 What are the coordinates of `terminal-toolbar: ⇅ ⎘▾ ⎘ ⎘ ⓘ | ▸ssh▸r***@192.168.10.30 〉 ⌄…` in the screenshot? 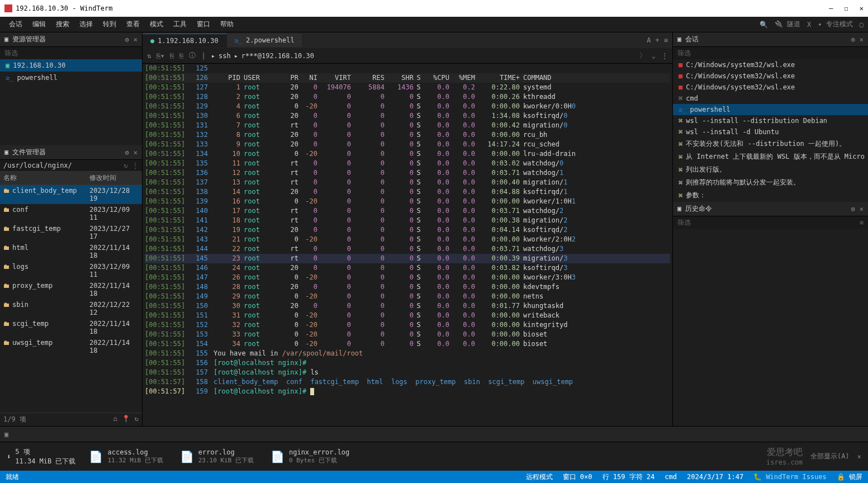 It's located at (407, 56).